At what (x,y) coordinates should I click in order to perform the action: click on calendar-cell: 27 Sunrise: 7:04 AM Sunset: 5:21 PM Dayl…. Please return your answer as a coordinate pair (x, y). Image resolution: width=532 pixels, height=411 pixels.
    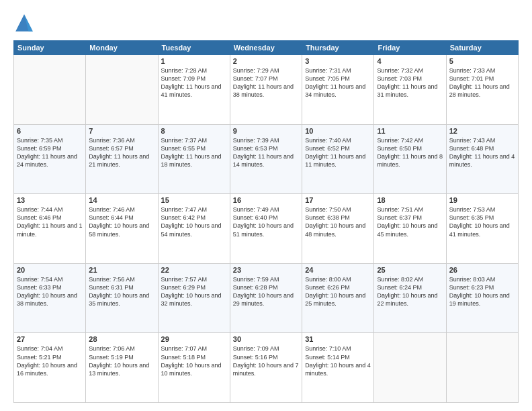
    Looking at the image, I should click on (50, 368).